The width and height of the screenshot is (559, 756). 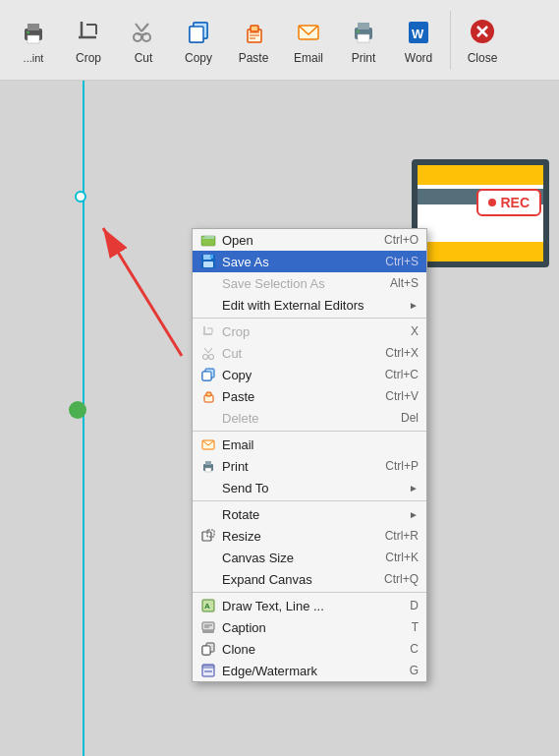 I want to click on menu-item-canvas-size: Canvas Size Ctrl+K, so click(x=309, y=557).